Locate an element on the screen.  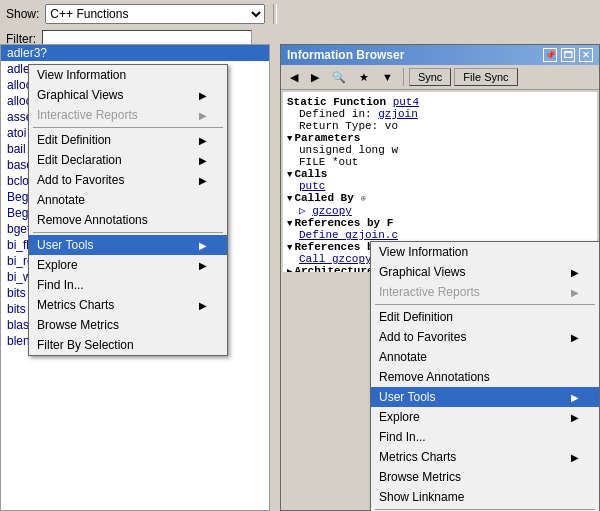
menu-item-annotate: Annotate is located at coordinates (128, 200).